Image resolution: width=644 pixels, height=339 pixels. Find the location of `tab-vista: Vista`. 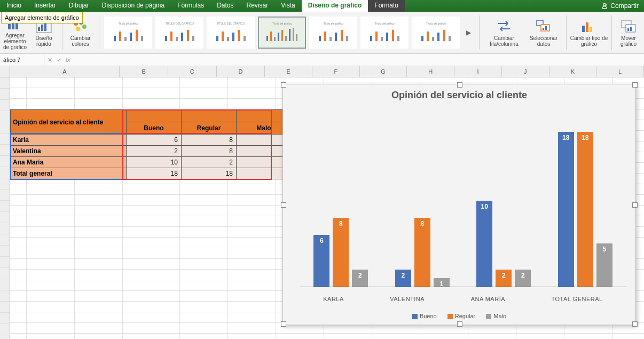

tab-vista: Vista is located at coordinates (288, 6).